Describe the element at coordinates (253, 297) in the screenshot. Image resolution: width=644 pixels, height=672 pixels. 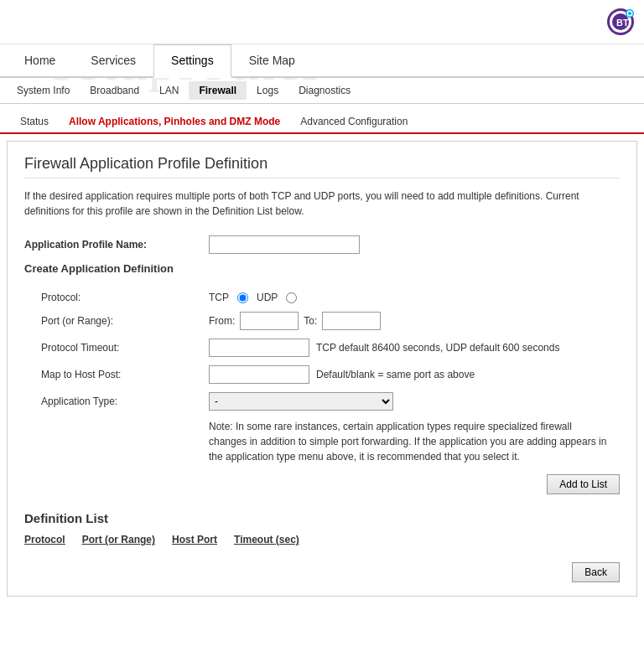
I see `protocol-options: TCP UDP` at that location.